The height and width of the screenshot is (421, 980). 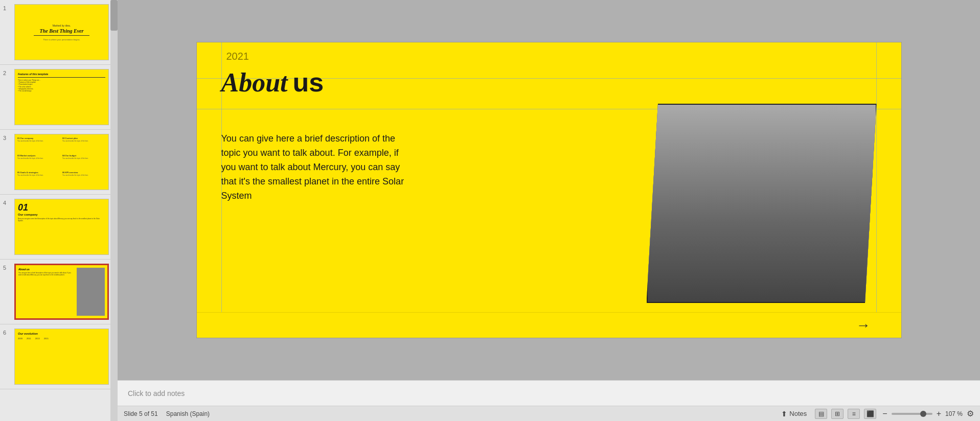 I want to click on slide2-line, so click(x=61, y=78).